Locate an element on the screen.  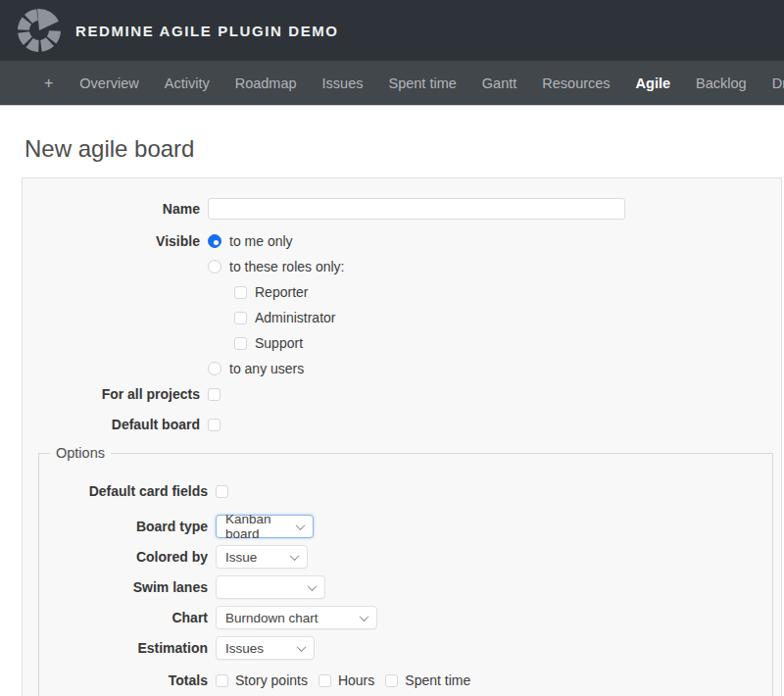
colored-by-label: Colored by is located at coordinates (123, 557).